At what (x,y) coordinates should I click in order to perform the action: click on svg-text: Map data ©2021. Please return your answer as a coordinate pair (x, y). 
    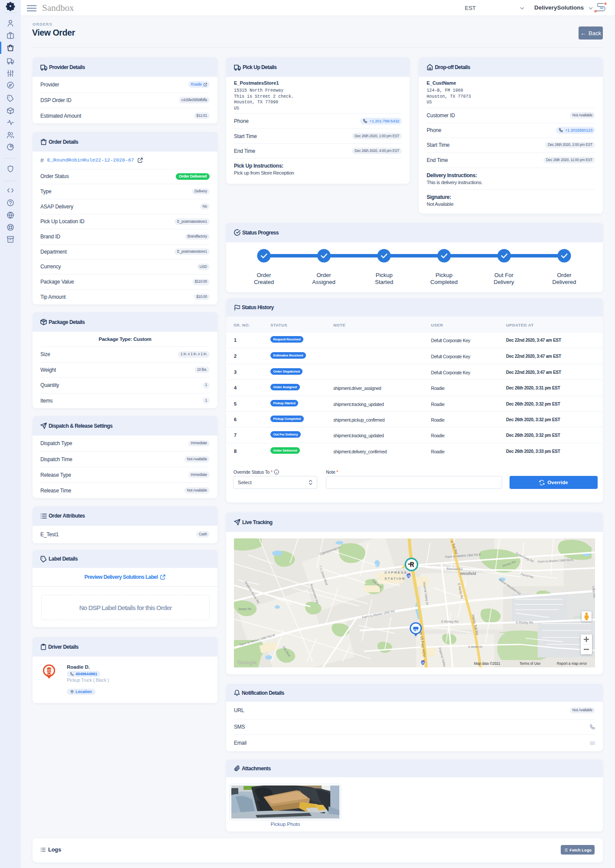
    Looking at the image, I should click on (487, 663).